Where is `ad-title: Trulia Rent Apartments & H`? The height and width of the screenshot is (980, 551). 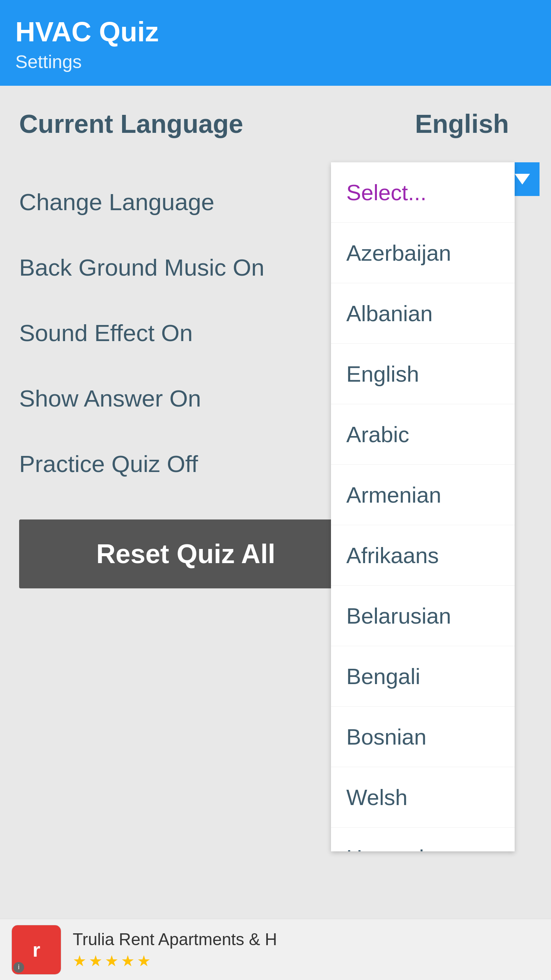
ad-title: Trulia Rent Apartments & H is located at coordinates (306, 939).